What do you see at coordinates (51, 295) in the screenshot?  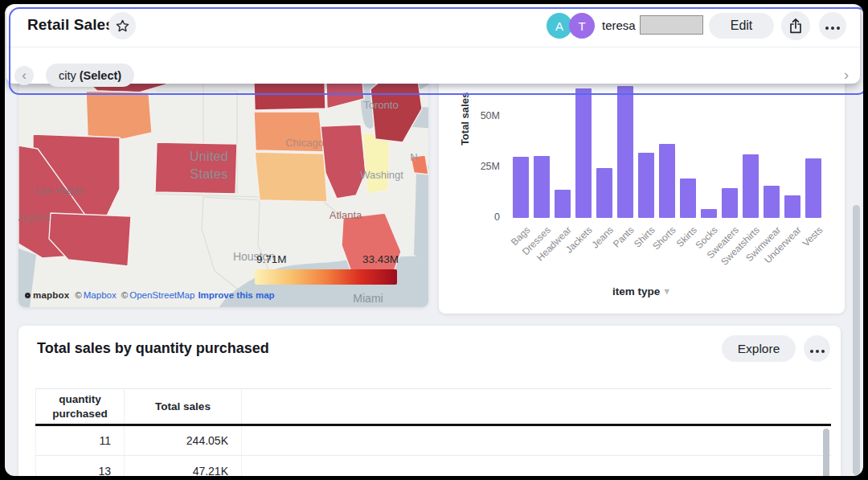 I see `mapbox-logo-word: mapbox` at bounding box center [51, 295].